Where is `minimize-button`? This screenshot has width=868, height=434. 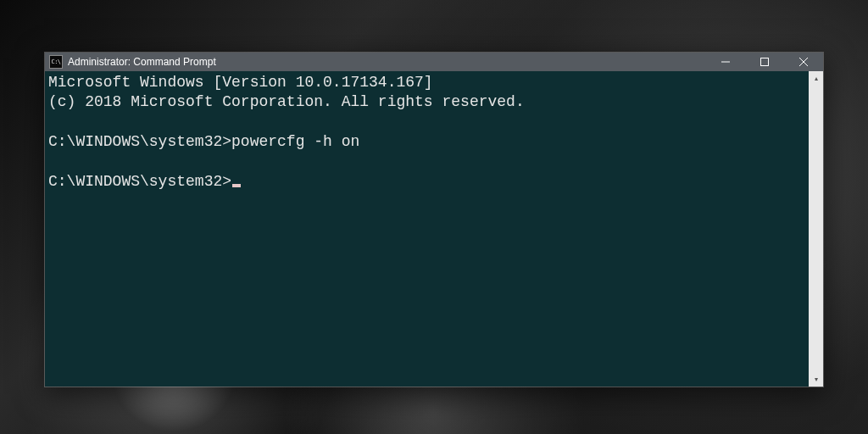
minimize-button is located at coordinates (726, 62).